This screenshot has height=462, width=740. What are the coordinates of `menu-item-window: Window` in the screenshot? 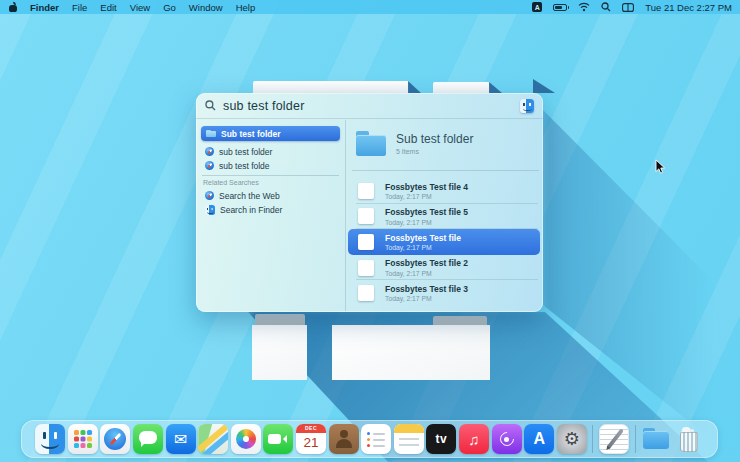 It's located at (206, 8).